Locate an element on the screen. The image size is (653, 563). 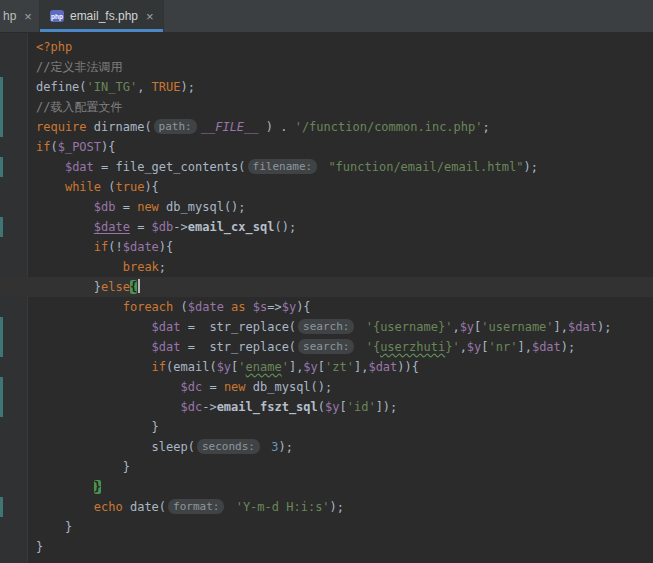
code-line: }else{ is located at coordinates (326, 287).